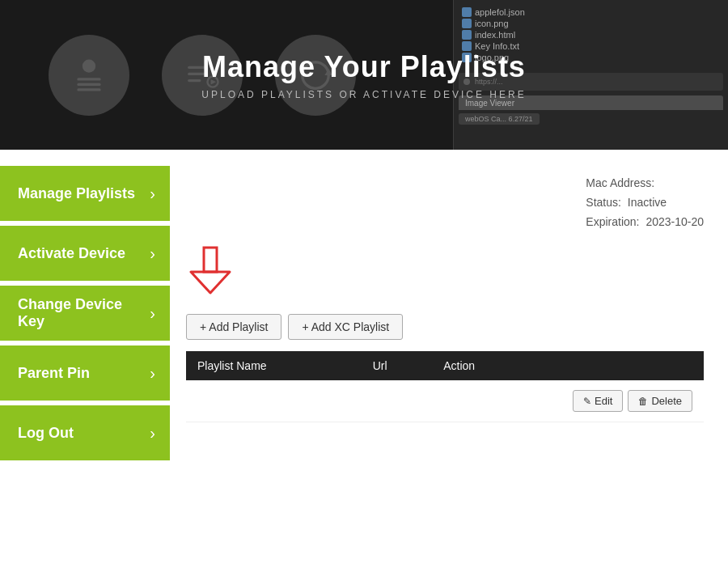 Image resolution: width=728 pixels, height=585 pixels. What do you see at coordinates (234, 327) in the screenshot?
I see `add-playlist-label: + Add Playlist` at bounding box center [234, 327].